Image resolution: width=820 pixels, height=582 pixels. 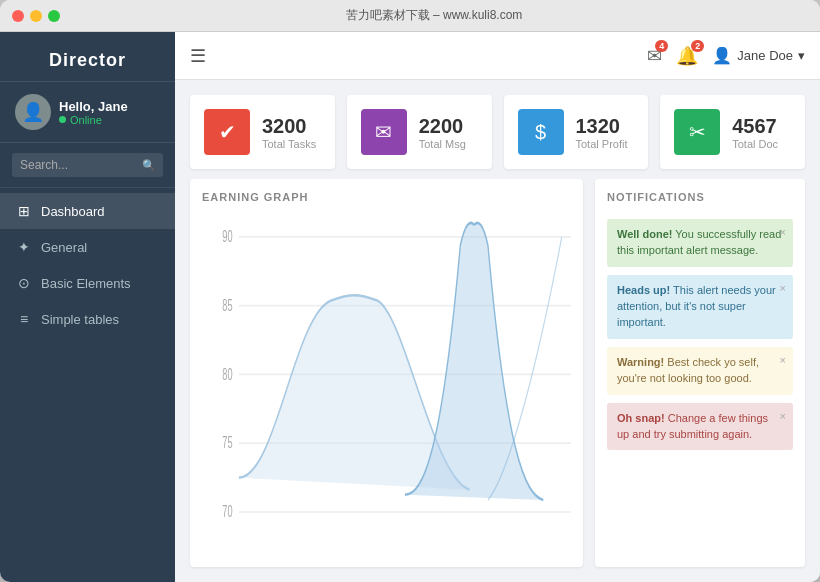 What do you see at coordinates (73, 212) in the screenshot?
I see `sidebar-item-label: Dashboard` at bounding box center [73, 212].